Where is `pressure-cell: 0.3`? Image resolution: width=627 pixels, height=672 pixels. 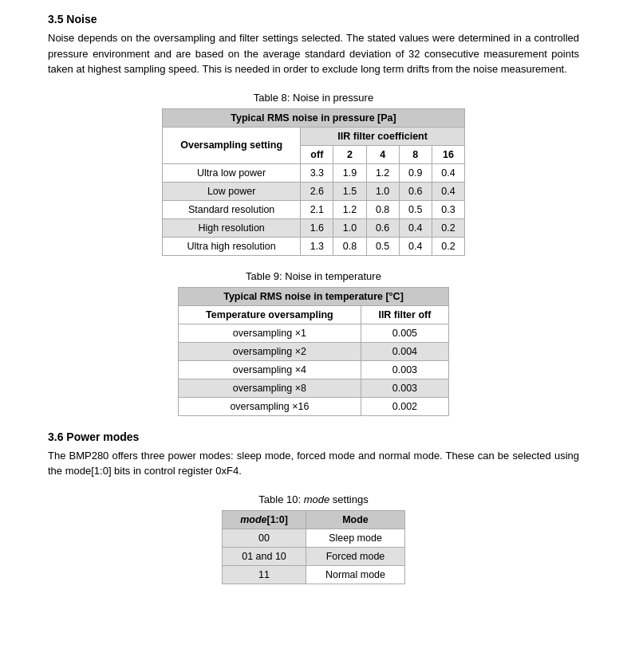
pressure-cell: 0.3 is located at coordinates (448, 209).